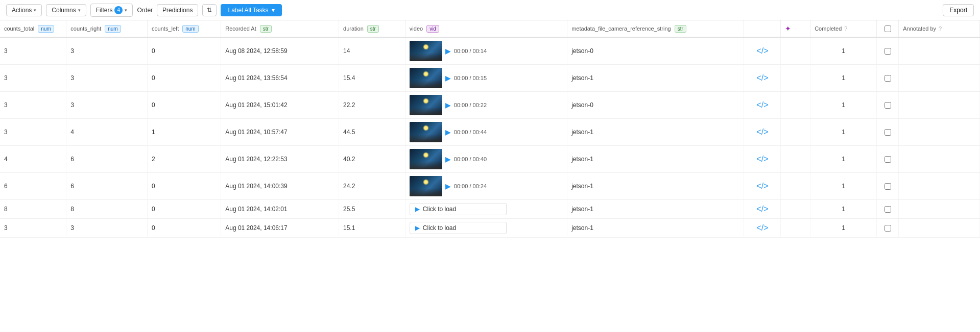  I want to click on cell-duration: 40.2, so click(372, 159).